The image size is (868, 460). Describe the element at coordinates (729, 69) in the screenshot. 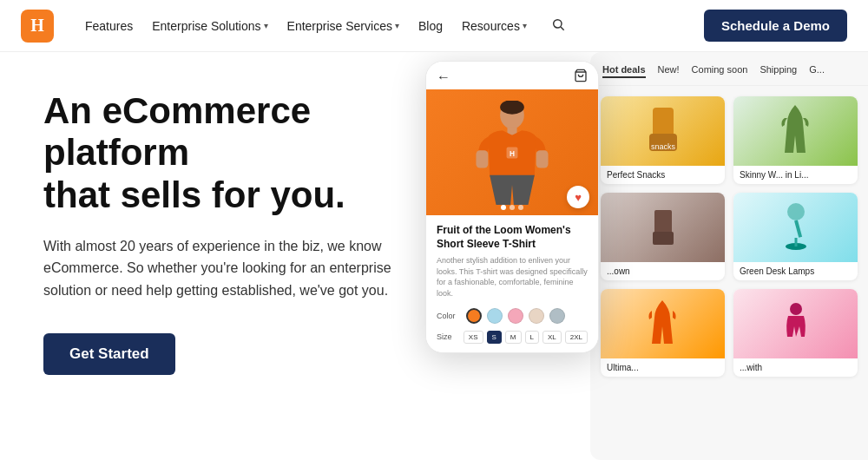

I see `category-tabs: Hot deals New! Coming soon Shipping G...` at that location.